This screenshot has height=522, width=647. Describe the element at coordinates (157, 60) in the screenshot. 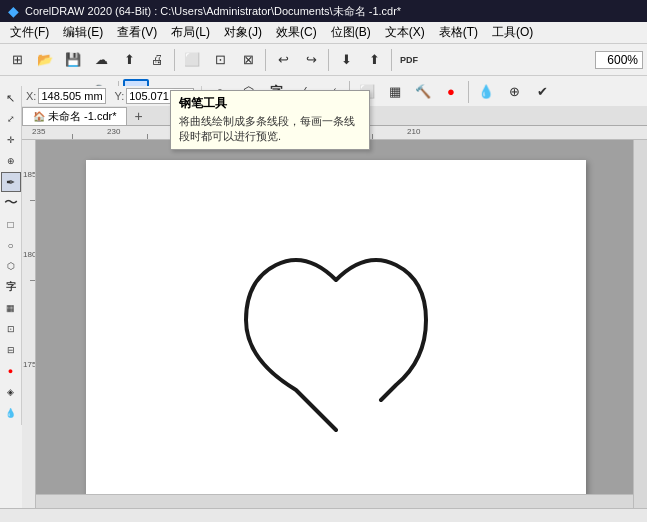

I see `print-button: 🖨` at that location.